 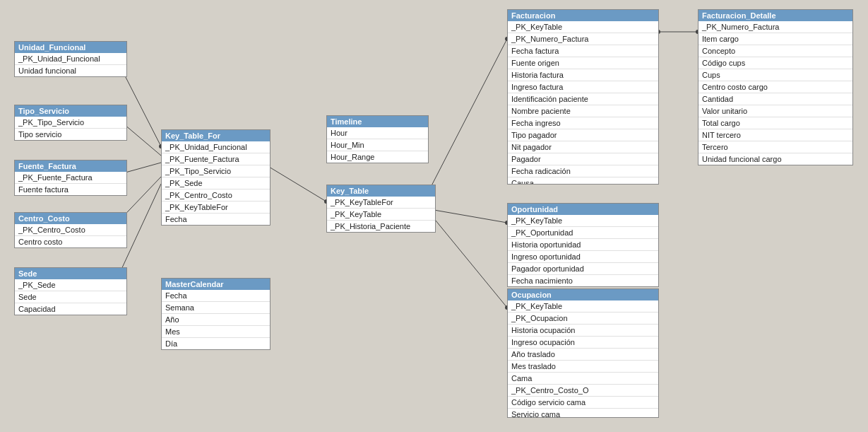 What do you see at coordinates (583, 355) in the screenshot?
I see `table-row: Año traslado` at bounding box center [583, 355].